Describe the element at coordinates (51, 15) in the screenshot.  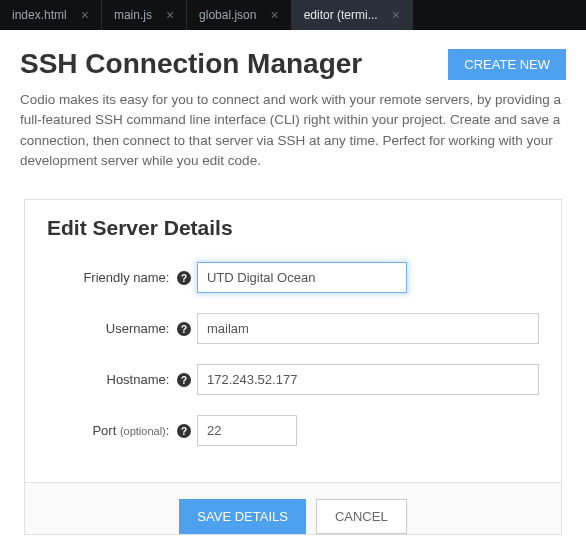
I see `tab-index-html: index.html ×` at that location.